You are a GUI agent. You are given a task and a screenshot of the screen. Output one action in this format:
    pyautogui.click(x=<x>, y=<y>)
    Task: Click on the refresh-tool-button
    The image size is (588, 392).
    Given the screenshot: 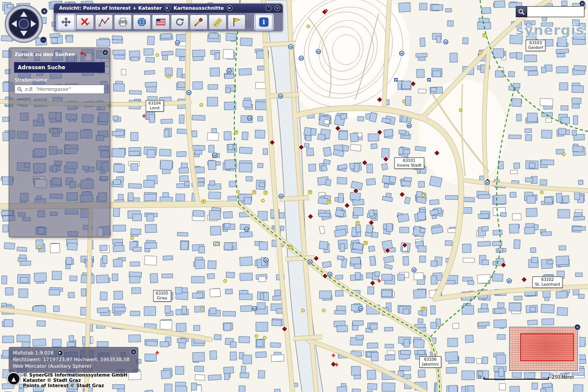 What is the action you would take?
    pyautogui.click(x=180, y=22)
    